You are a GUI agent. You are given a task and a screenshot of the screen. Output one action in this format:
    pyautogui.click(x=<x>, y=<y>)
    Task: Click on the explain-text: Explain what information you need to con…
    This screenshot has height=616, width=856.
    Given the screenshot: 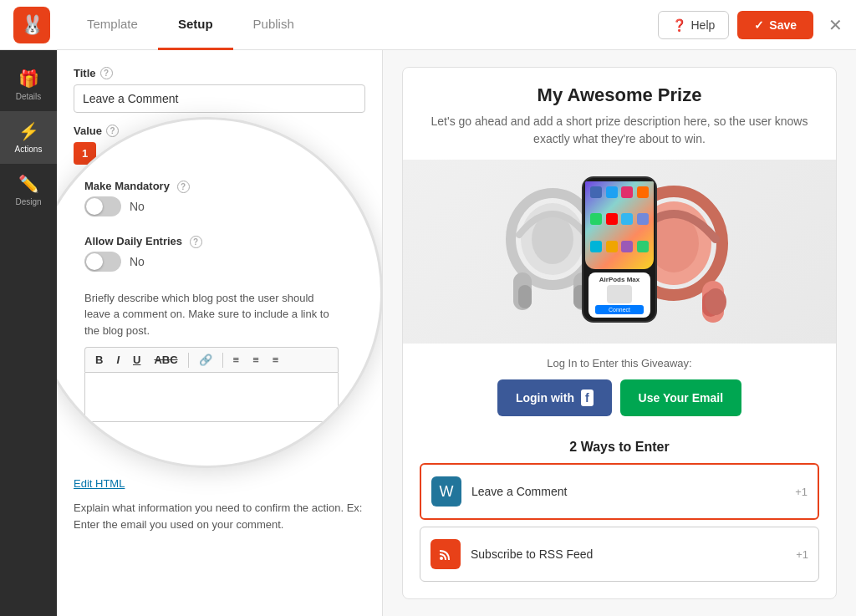 What is the action you would take?
    pyautogui.click(x=219, y=517)
    